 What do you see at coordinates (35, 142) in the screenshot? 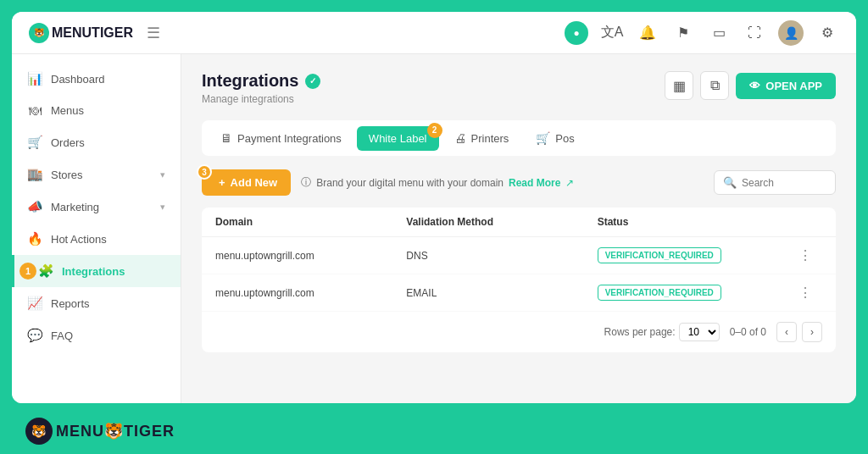
I see `orders-icon: 🛒` at bounding box center [35, 142].